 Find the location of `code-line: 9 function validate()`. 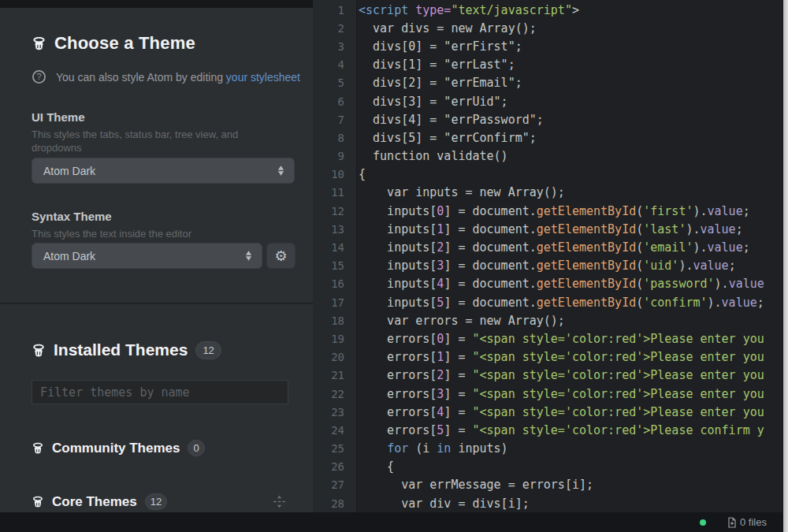

code-line: 9 function validate() is located at coordinates (548, 156).